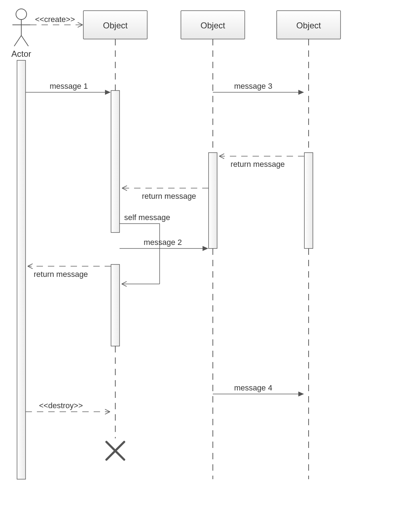 This screenshot has width=420, height=509. Describe the element at coordinates (115, 451) in the screenshot. I see `destroy-icon` at that location.